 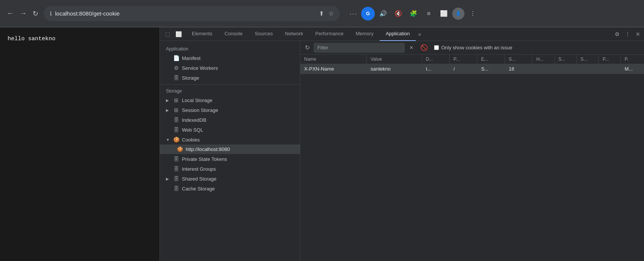 What do you see at coordinates (322, 14) in the screenshot?
I see `browser-chrome: ← → ↻ ℹ localhost:8080/get-cookie ⬆ ☆ ⋯ …` at bounding box center [322, 14].